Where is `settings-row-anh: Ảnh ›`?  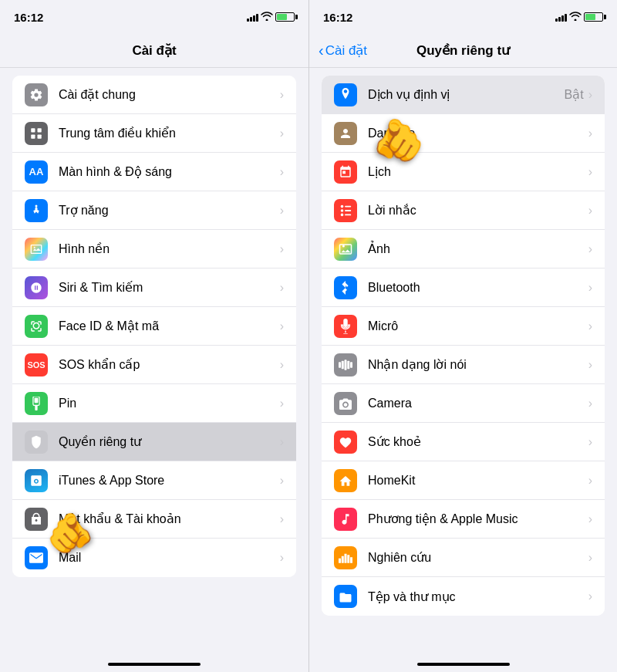
settings-row-anh: Ảnh › is located at coordinates (463, 249).